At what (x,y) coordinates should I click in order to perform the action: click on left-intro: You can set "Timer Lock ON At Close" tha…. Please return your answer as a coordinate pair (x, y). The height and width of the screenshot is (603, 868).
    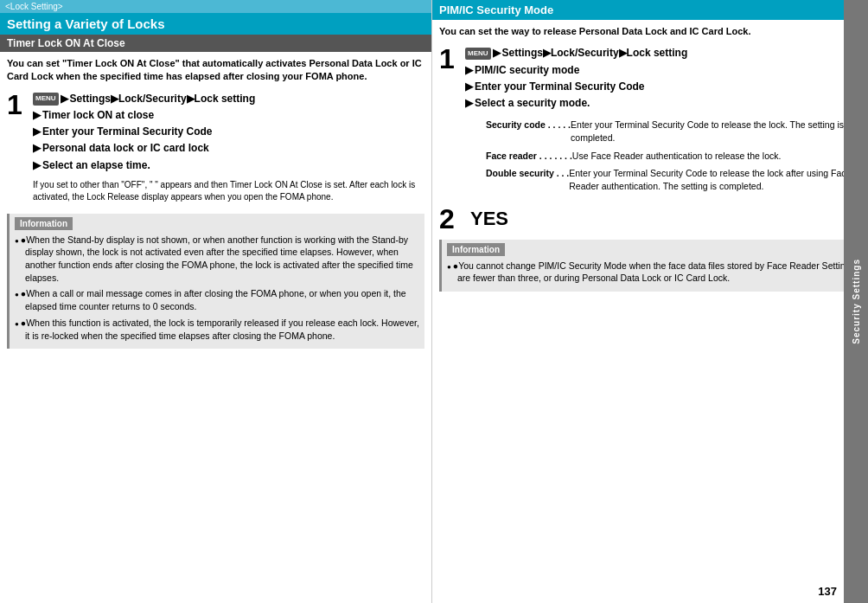
    Looking at the image, I should click on (216, 71).